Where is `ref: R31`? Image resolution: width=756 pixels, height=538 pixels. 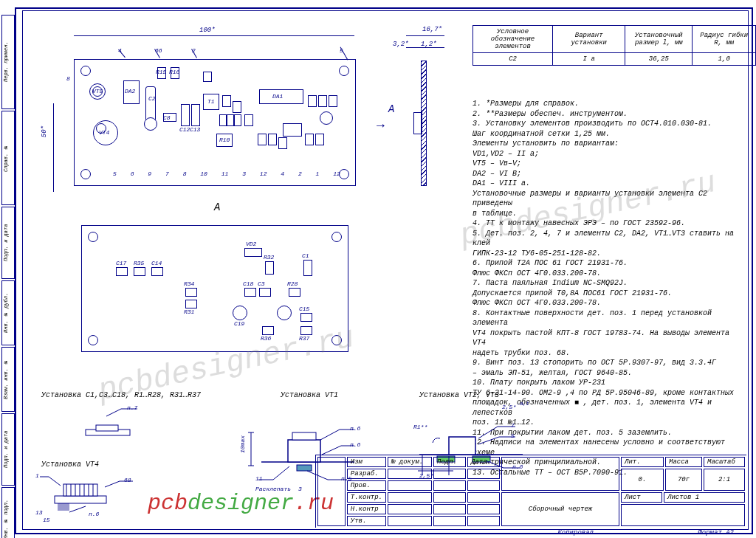
ref: R31 is located at coordinates (189, 311).